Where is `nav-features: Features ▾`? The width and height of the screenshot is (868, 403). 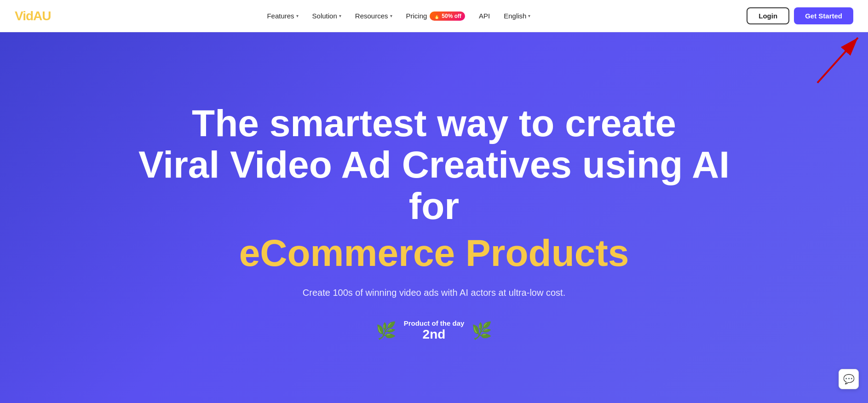
nav-features: Features ▾ is located at coordinates (282, 16).